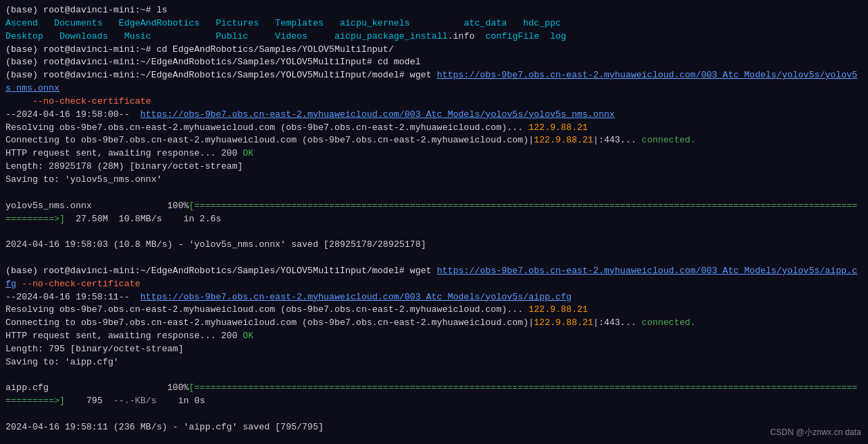 Image resolution: width=868 pixels, height=444 pixels. I want to click on wget-saving-1: Saving to: 'yolov5s_nms.onnx', so click(434, 180).